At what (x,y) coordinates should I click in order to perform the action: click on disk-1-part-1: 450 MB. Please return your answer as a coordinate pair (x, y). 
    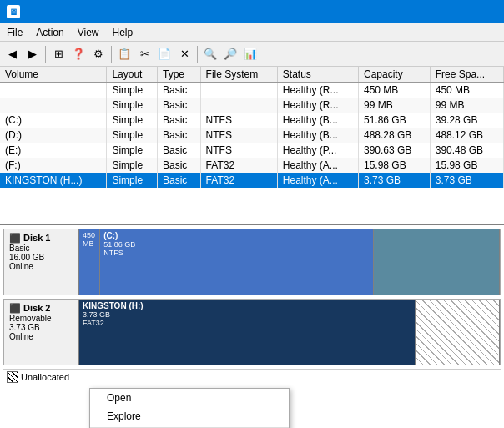
    Looking at the image, I should click on (90, 262).